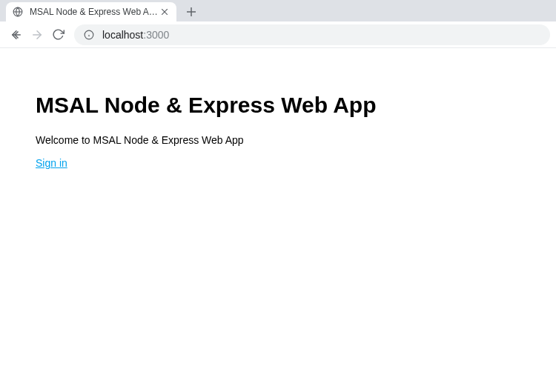  I want to click on globe-icon, so click(18, 12).